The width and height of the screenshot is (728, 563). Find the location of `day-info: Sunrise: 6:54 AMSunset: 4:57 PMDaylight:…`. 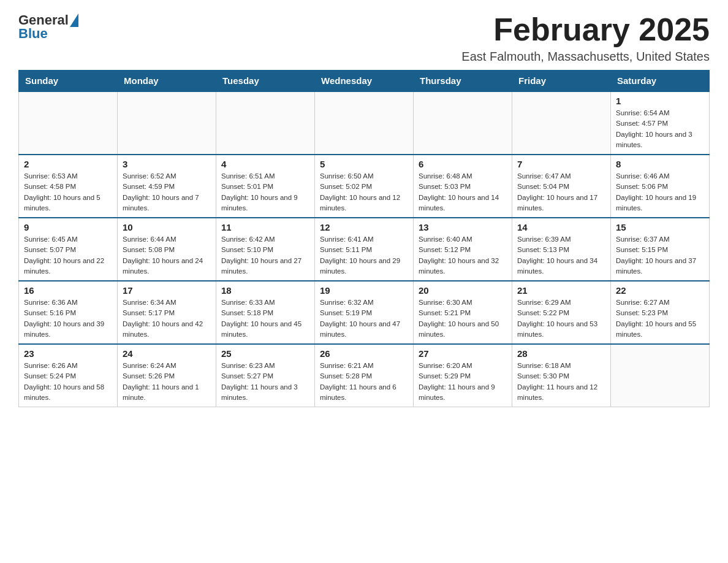

day-info: Sunrise: 6:54 AMSunset: 4:57 PMDaylight:… is located at coordinates (660, 129).